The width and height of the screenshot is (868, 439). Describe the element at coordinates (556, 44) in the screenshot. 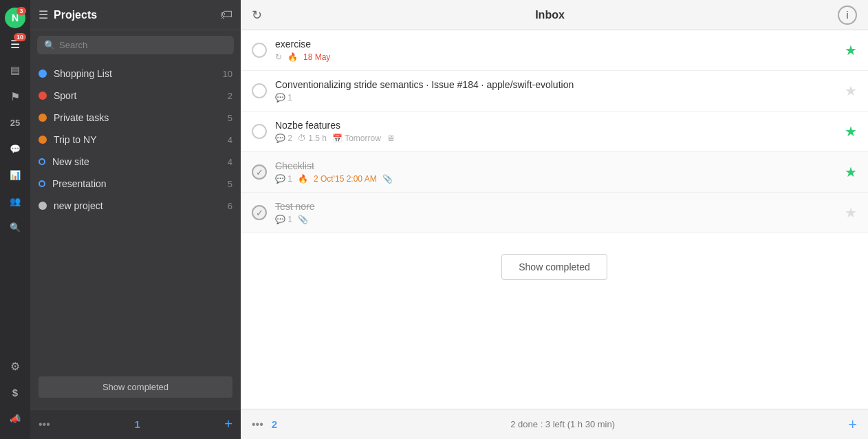

I see `task-title: exercise` at that location.